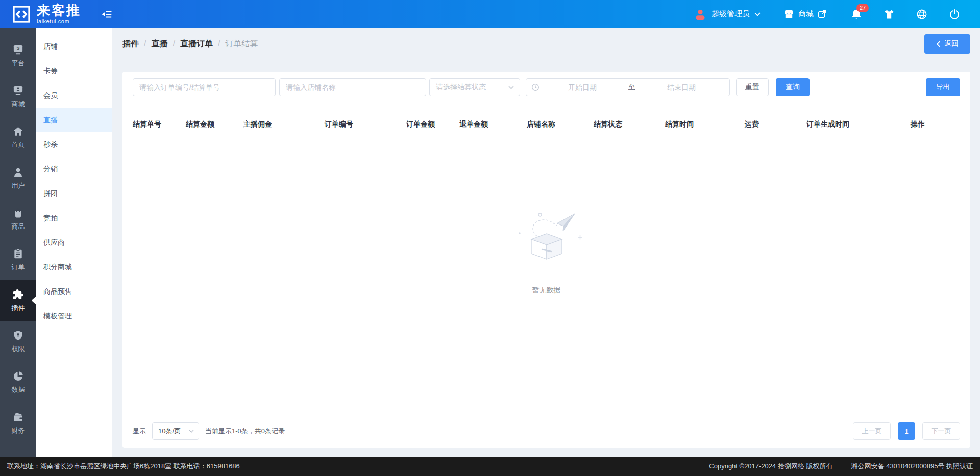 The width and height of the screenshot is (980, 476). Describe the element at coordinates (75, 242) in the screenshot. I see `submenu-item-supplier: 供应商` at that location.